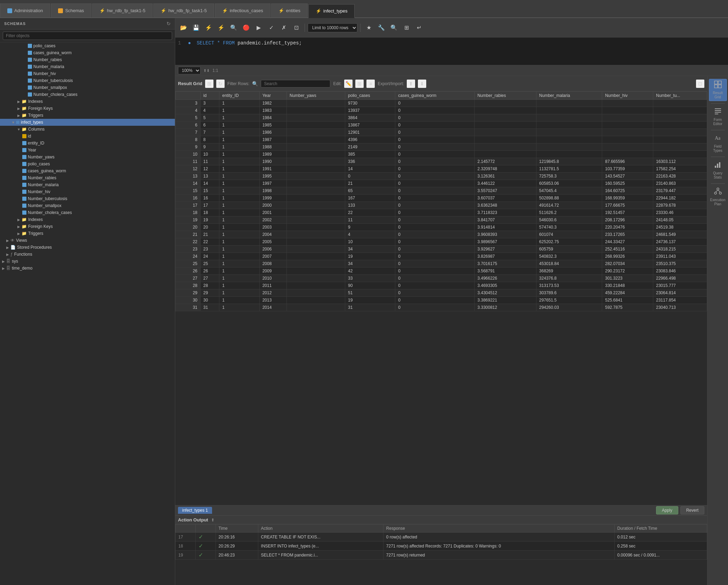  What do you see at coordinates (370, 133) in the screenshot?
I see `cell-polio_cases: 12901` at bounding box center [370, 133].